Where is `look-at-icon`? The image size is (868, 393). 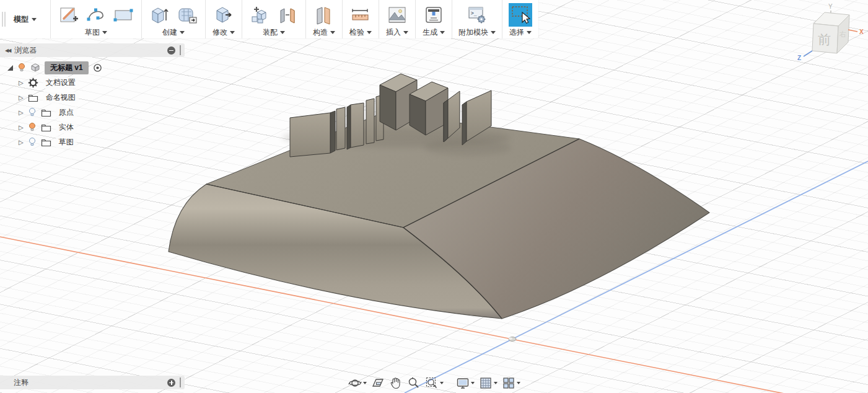
look-at-icon is located at coordinates (378, 383).